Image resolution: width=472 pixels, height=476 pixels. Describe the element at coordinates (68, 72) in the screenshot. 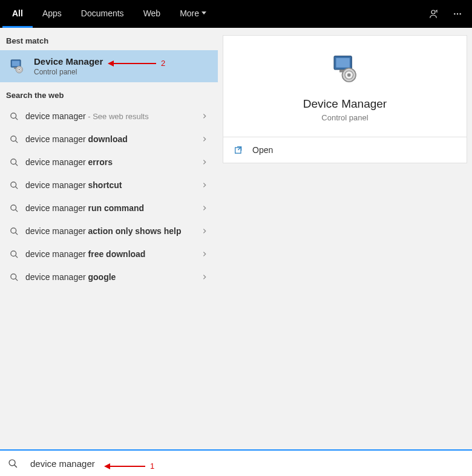

I see `best-match-subtitle: Control panel` at that location.